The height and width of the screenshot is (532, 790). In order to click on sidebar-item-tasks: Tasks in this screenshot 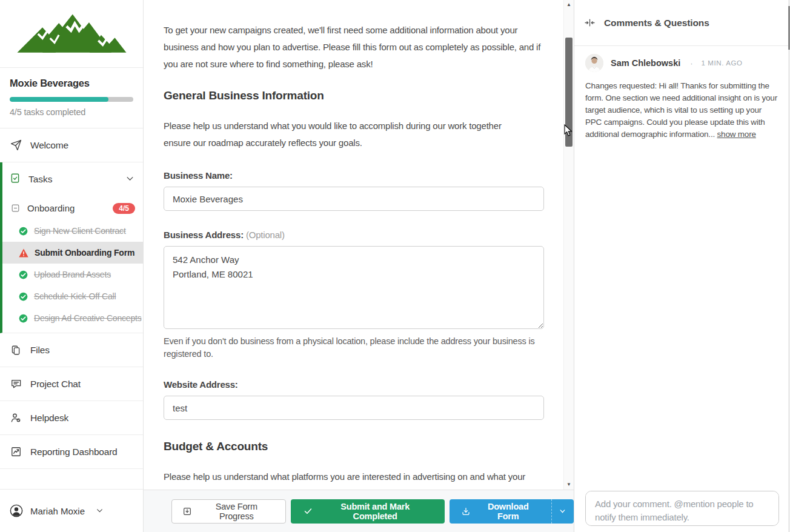, I will do `click(73, 179)`.